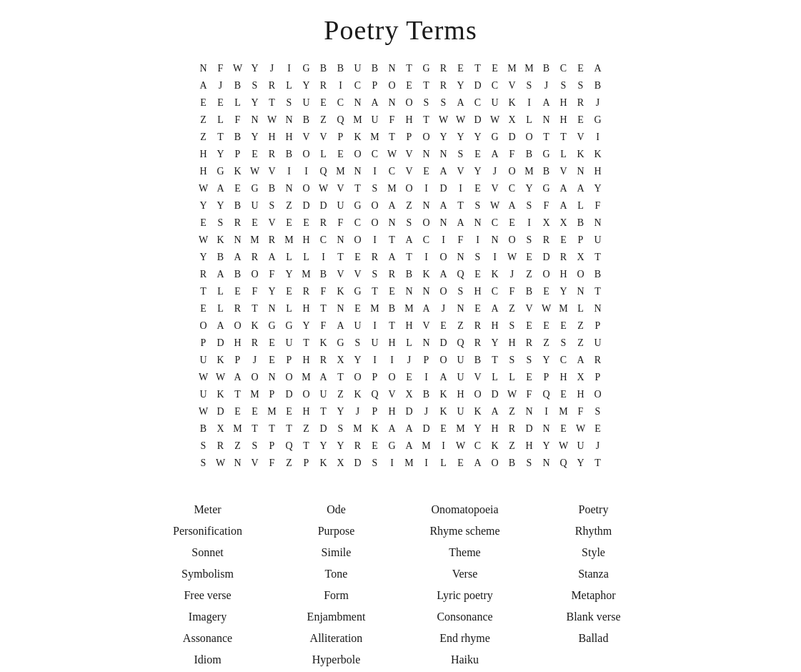  Describe the element at coordinates (465, 574) in the screenshot. I see `word-item: Verse` at that location.